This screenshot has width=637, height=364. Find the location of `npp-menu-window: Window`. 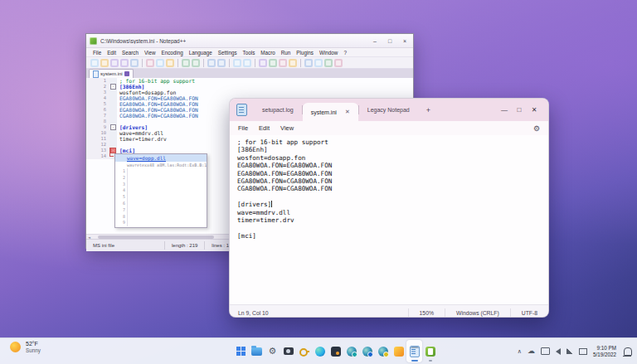

npp-menu-window: Window is located at coordinates (328, 53).